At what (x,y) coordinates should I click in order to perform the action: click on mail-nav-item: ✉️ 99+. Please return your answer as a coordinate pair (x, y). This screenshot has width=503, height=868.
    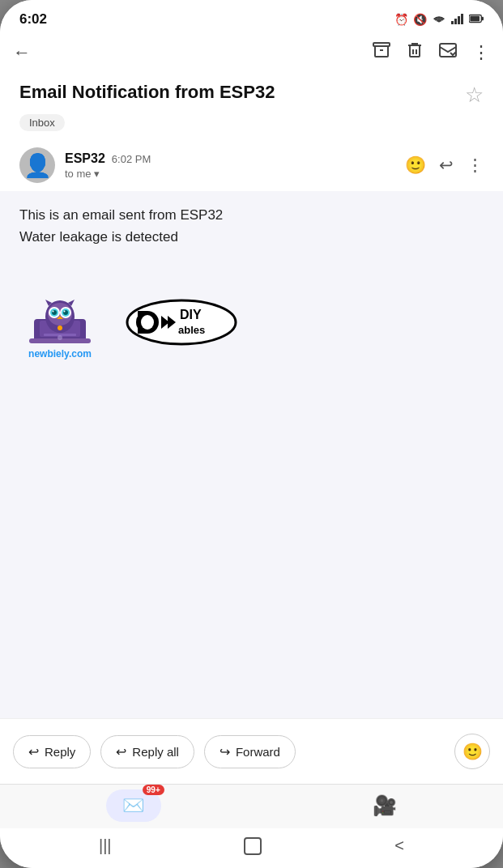
    Looking at the image, I should click on (134, 806).